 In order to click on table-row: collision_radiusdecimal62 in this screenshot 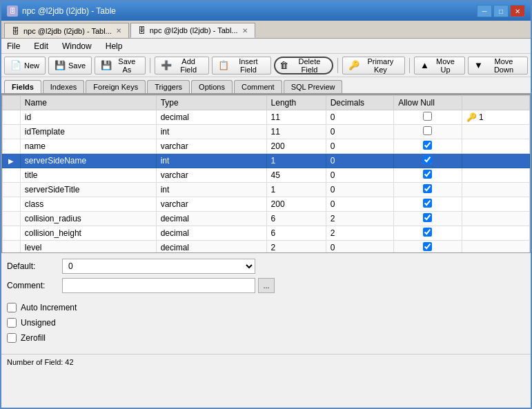, I will do `click(266, 219)`.